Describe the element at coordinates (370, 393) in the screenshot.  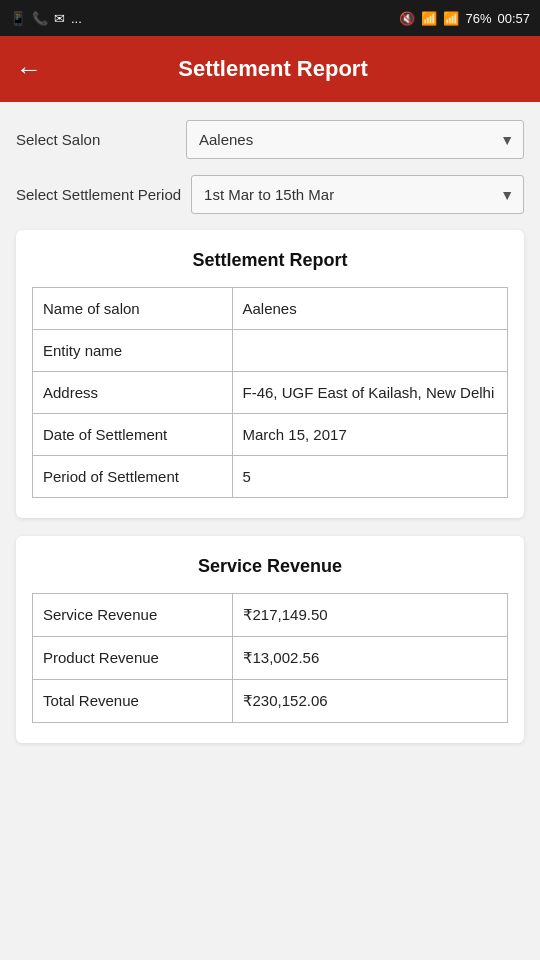
I see `row-value: F-46, UGF East of Kailash, New Delhi` at that location.